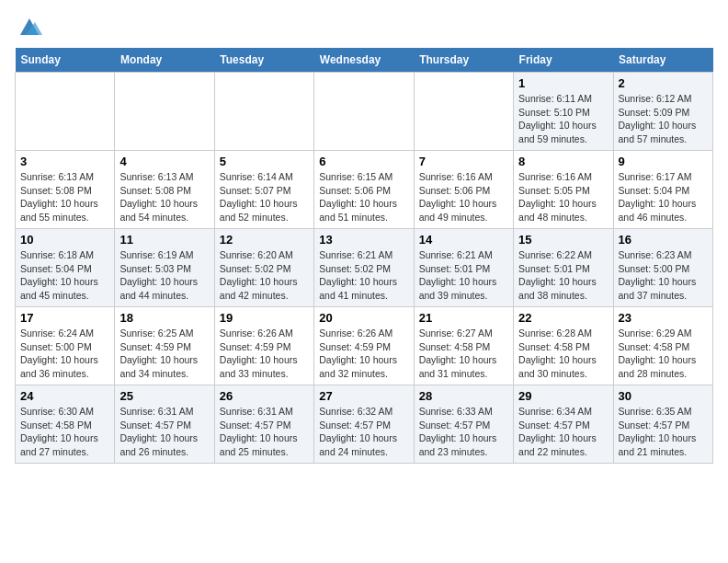 Image resolution: width=728 pixels, height=563 pixels. Describe the element at coordinates (663, 190) in the screenshot. I see `calendar-cell: 9Sunrise: 6:17 AMSunset: 5:04 PMDaylight…` at that location.